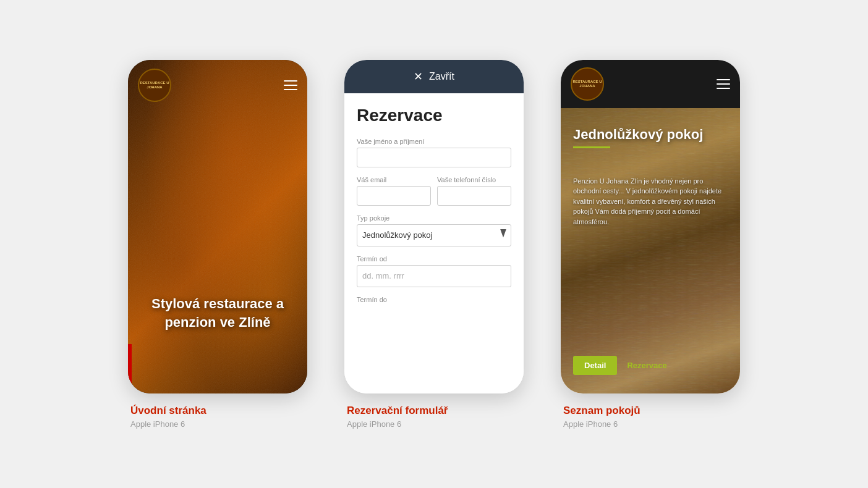 The width and height of the screenshot is (868, 488). What do you see at coordinates (650, 251) in the screenshot?
I see `room-image: Jednolůžkový pokoj Penzion U Johana Zlín…` at bounding box center [650, 251].